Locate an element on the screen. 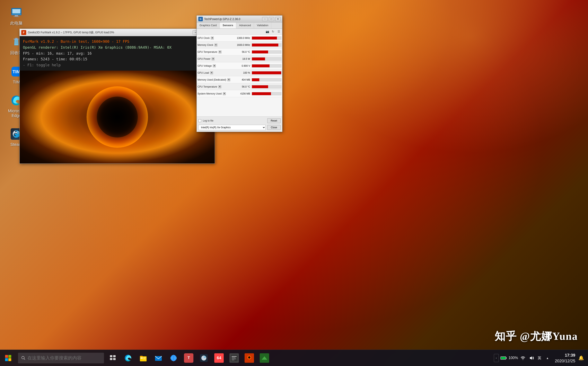  windows-logo-icon is located at coordinates (8, 358).